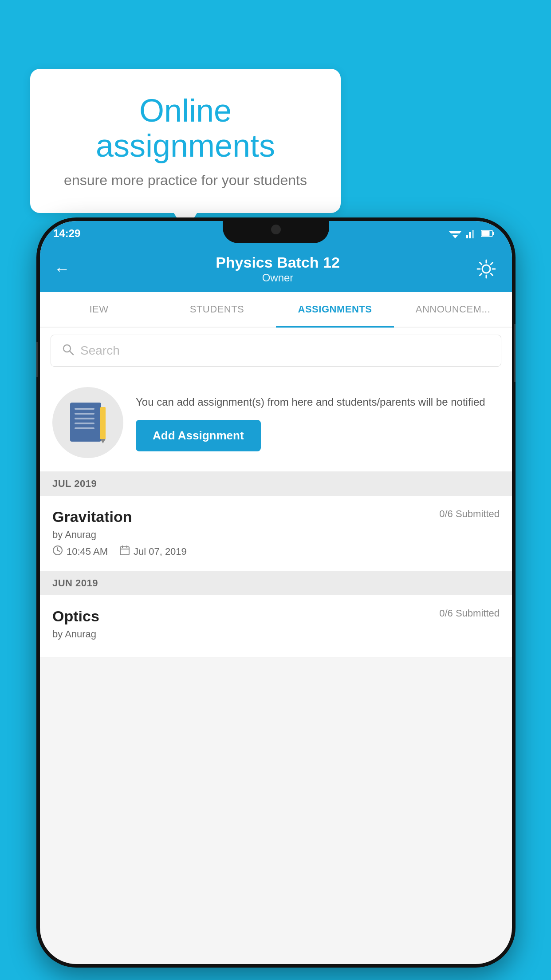 The width and height of the screenshot is (551, 980). What do you see at coordinates (276, 517) in the screenshot?
I see `assignment-row1: Gravitation 0/6 Submitted` at bounding box center [276, 517].